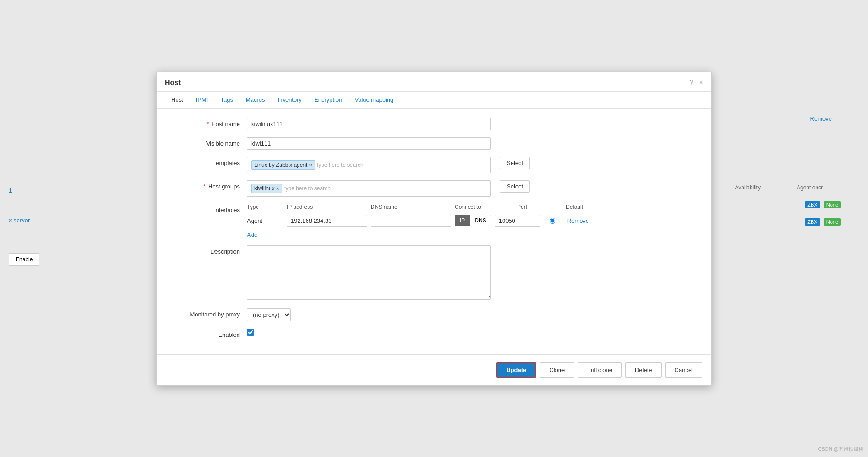 Image resolution: width=868 pixels, height=457 pixels. What do you see at coordinates (256, 100) in the screenshot?
I see `tab-macros: Macros` at bounding box center [256, 100].